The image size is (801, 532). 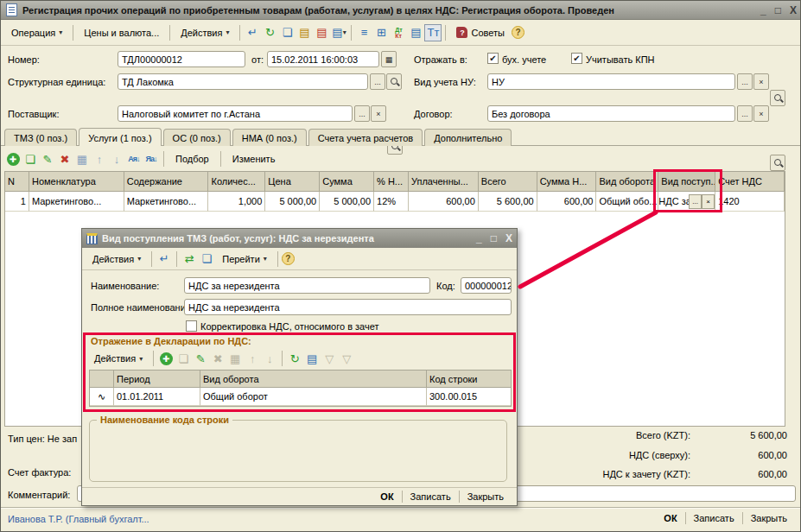 What do you see at coordinates (237, 181) in the screenshot?
I see `col-quantity: Количес...` at bounding box center [237, 181].